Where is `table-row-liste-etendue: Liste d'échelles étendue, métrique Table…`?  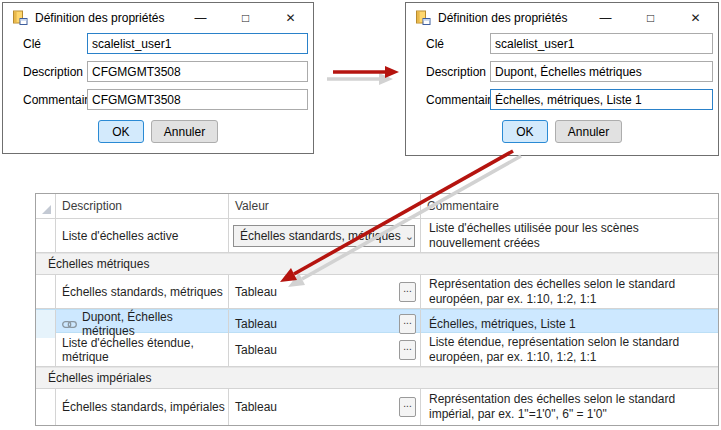 table-row-liste-etendue: Liste d'échelles étendue, métrique Table… is located at coordinates (377, 350).